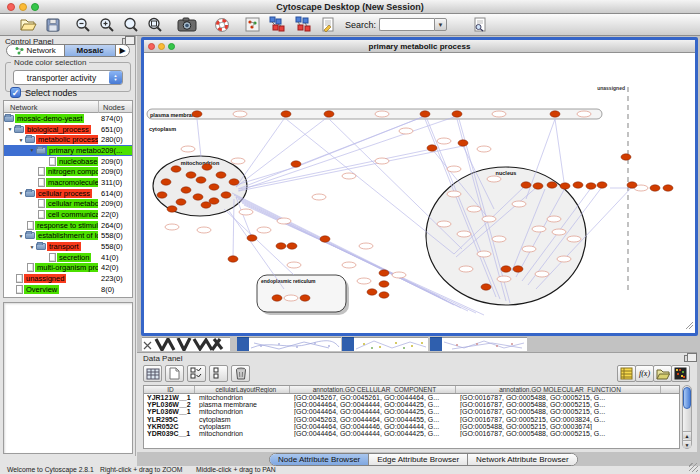 The width and height of the screenshot is (700, 474). I want to click on tree-row: unassigned223(0), so click(68, 278).